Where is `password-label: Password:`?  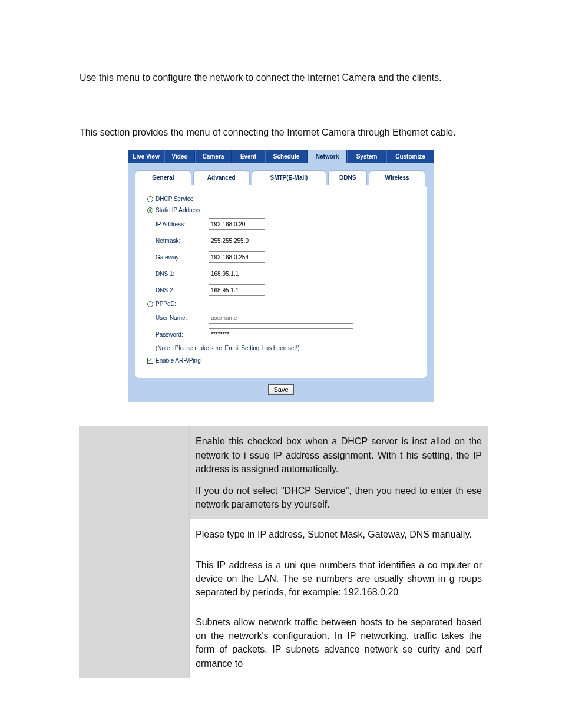 password-label: Password: is located at coordinates (182, 335).